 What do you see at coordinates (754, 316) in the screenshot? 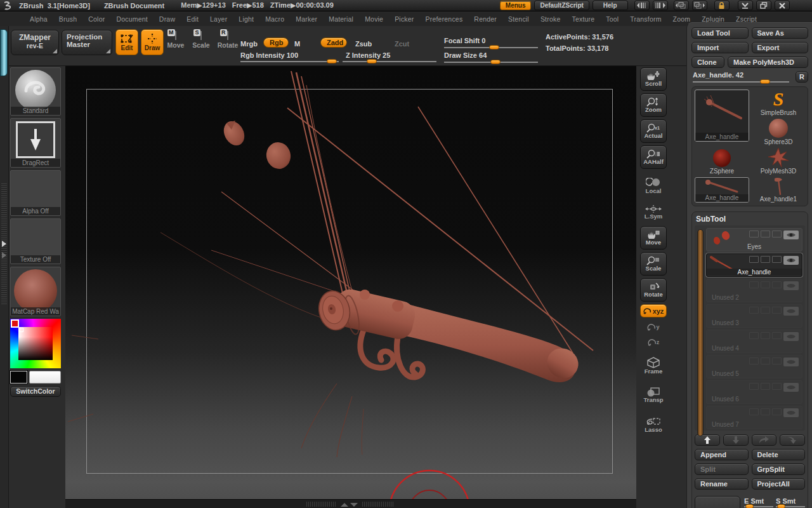
I see `subtool-item-unused-3: Unused 3` at bounding box center [754, 316].